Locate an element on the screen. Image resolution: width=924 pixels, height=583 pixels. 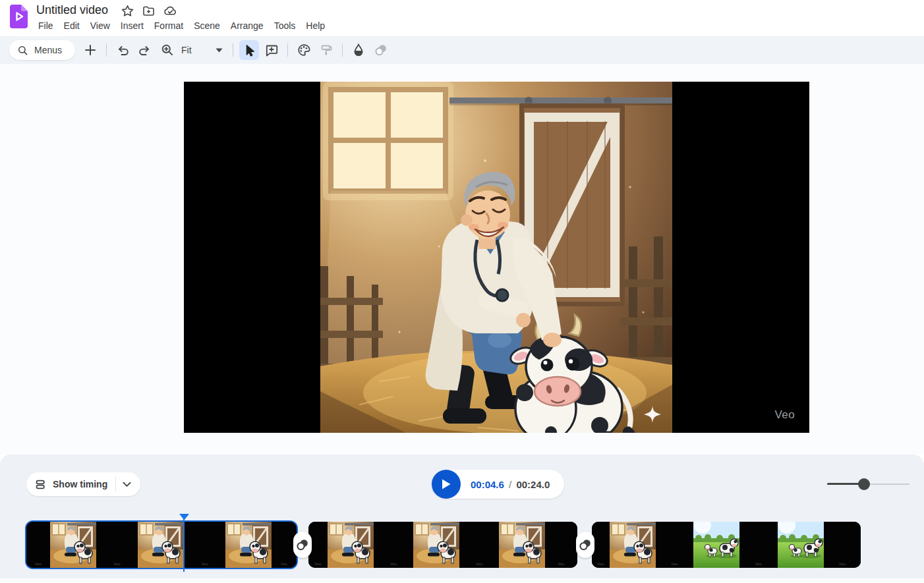
add-comment-icon is located at coordinates (272, 50).